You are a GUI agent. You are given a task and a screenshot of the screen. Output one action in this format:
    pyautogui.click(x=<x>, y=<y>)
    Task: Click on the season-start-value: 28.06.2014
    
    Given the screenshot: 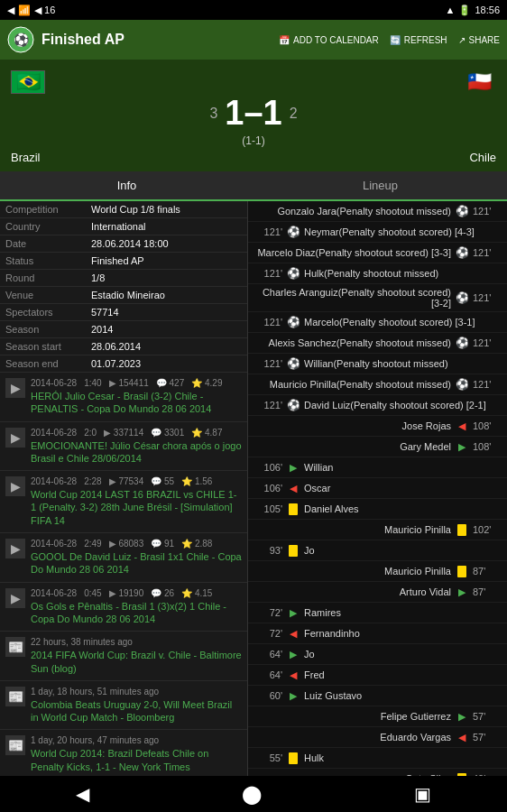 What is the action you would take?
    pyautogui.click(x=166, y=346)
    